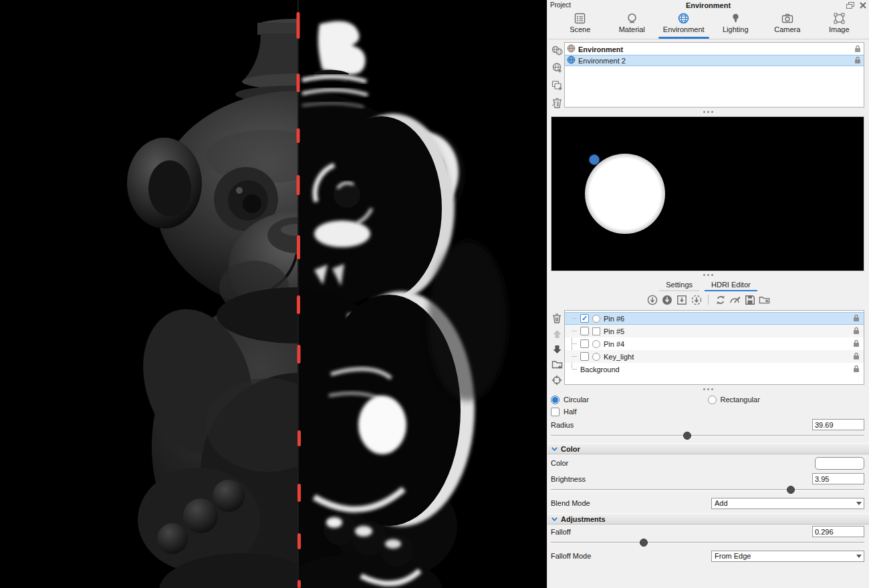  What do you see at coordinates (644, 543) in the screenshot?
I see `falloff-slider-handle` at bounding box center [644, 543].